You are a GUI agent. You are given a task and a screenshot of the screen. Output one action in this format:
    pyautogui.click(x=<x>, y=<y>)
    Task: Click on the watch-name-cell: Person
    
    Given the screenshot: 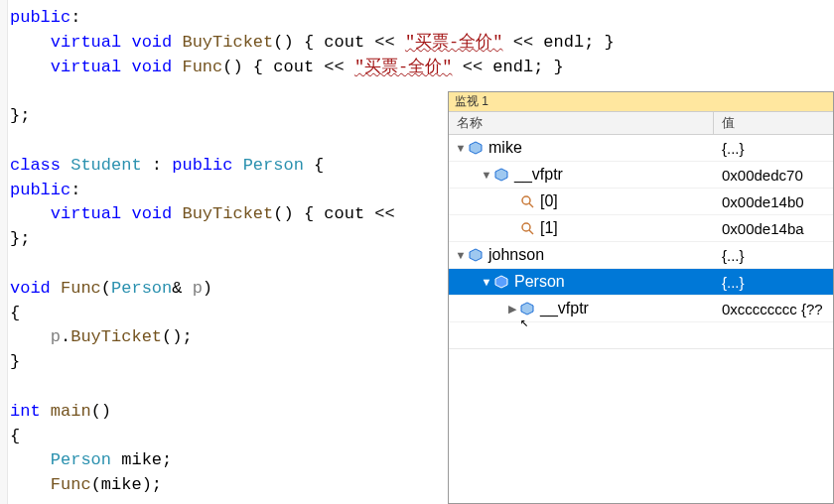 What is the action you would take?
    pyautogui.click(x=582, y=282)
    